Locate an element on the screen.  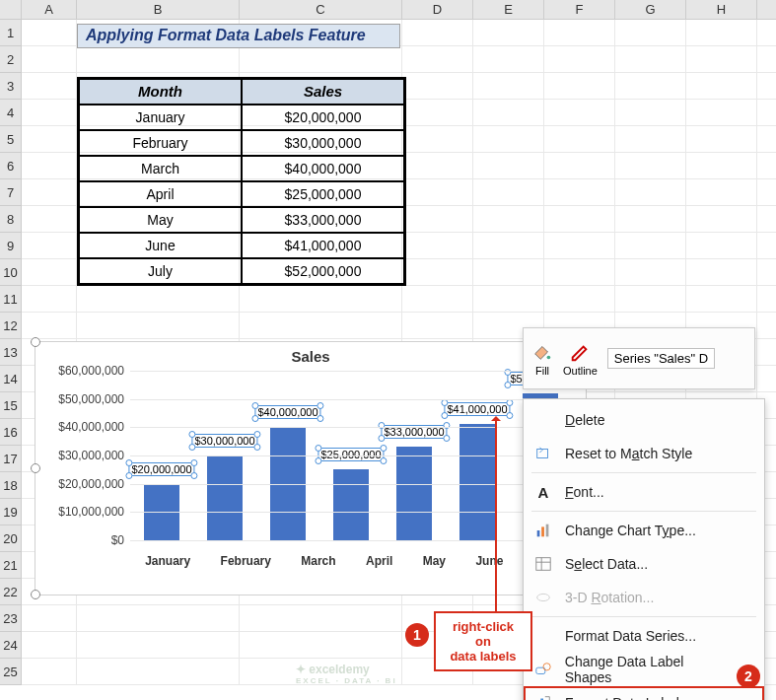
cell-sales: $33,000,000 is located at coordinates (323, 220).